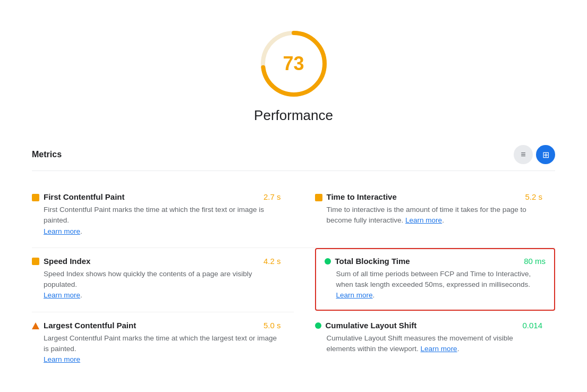  Describe the element at coordinates (163, 344) in the screenshot. I see `metric-lcp: Largest Contentful Paint 5.0 s Largest C…` at that location.